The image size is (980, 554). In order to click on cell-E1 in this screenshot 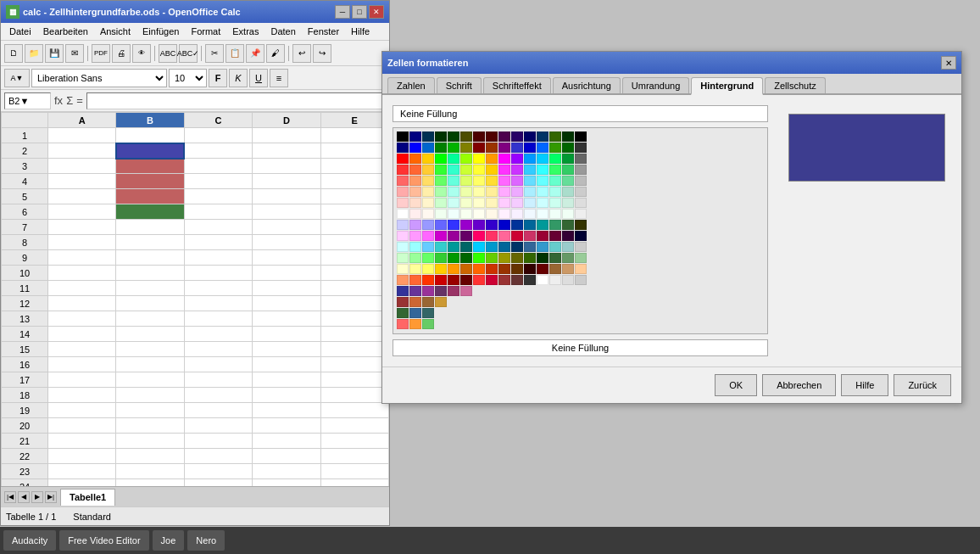, I will do `click(354, 136)`.